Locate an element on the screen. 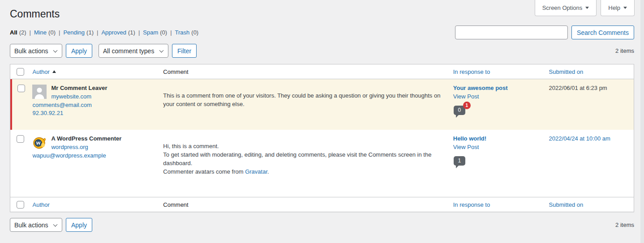  author-name: A WordPress Commenter is located at coordinates (86, 139).